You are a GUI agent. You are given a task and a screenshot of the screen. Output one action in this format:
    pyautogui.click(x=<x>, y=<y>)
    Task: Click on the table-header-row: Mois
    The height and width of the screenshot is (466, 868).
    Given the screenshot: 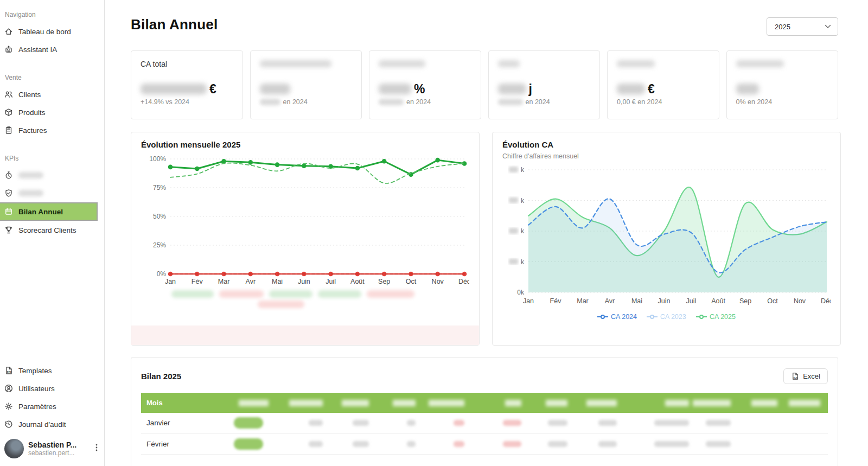 What is the action you would take?
    pyautogui.click(x=484, y=403)
    